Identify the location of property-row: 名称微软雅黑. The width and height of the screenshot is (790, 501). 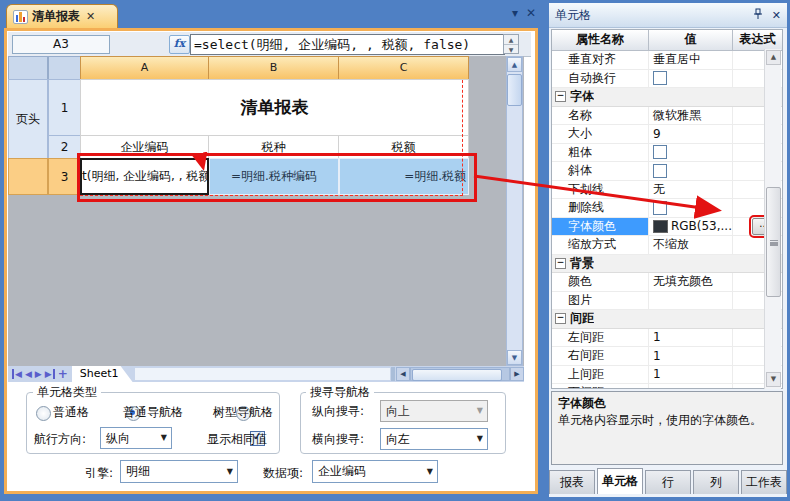
(667, 116).